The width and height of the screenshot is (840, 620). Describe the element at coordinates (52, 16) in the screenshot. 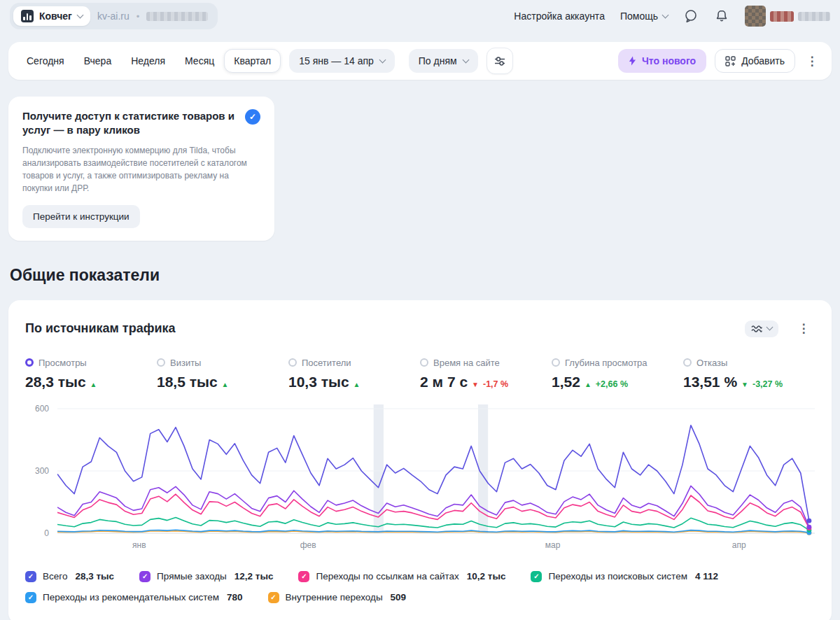

I see `counter-switcher: Ковчег` at that location.